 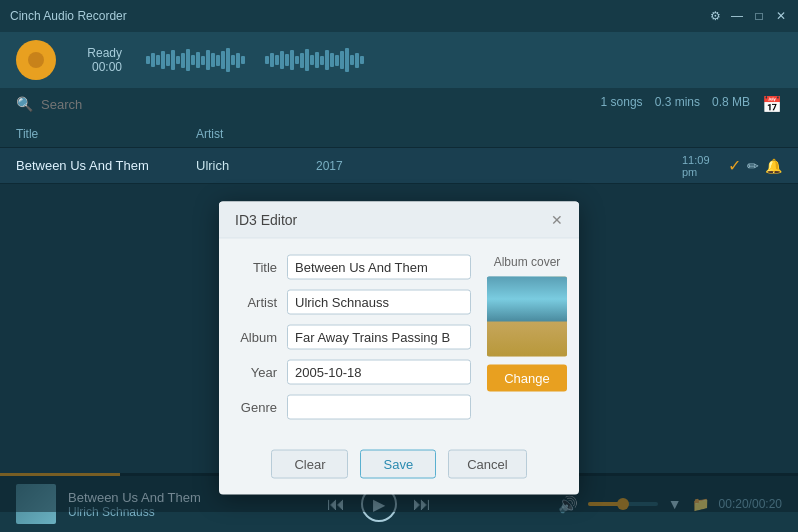 I want to click on genre-input, so click(x=379, y=408).